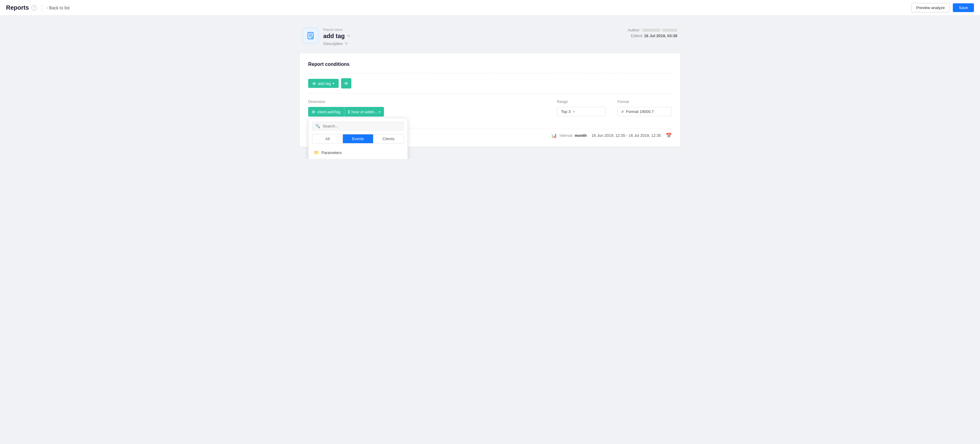  What do you see at coordinates (58, 8) in the screenshot?
I see `back-to-list-link: ‹ Back to list` at bounding box center [58, 8].